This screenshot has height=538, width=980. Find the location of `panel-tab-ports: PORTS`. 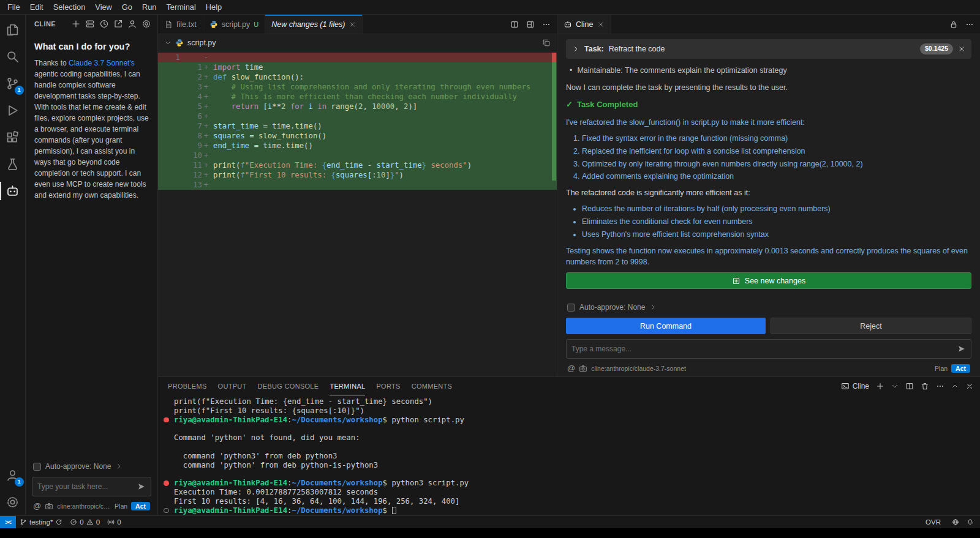

panel-tab-ports: PORTS is located at coordinates (388, 386).